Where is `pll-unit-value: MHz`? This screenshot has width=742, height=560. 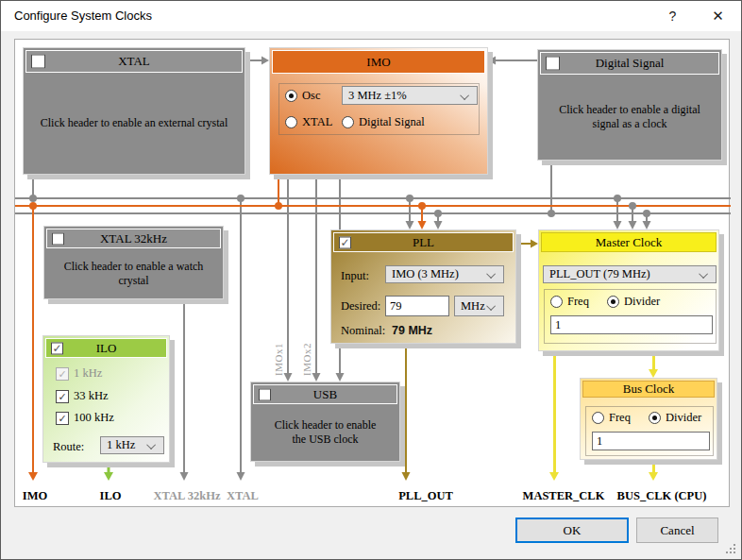 pll-unit-value: MHz is located at coordinates (473, 306).